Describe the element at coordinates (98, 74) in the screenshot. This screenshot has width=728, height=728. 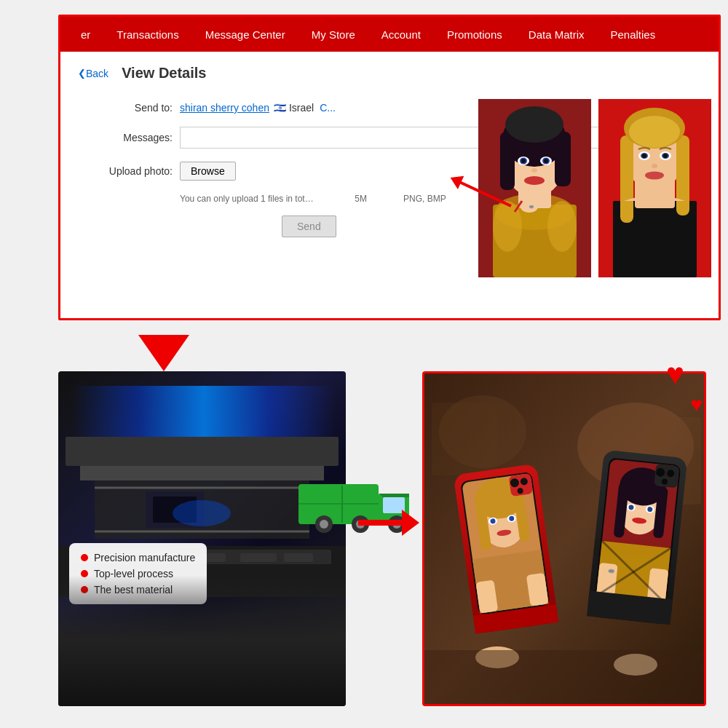
I see `back-link: Back` at that location.